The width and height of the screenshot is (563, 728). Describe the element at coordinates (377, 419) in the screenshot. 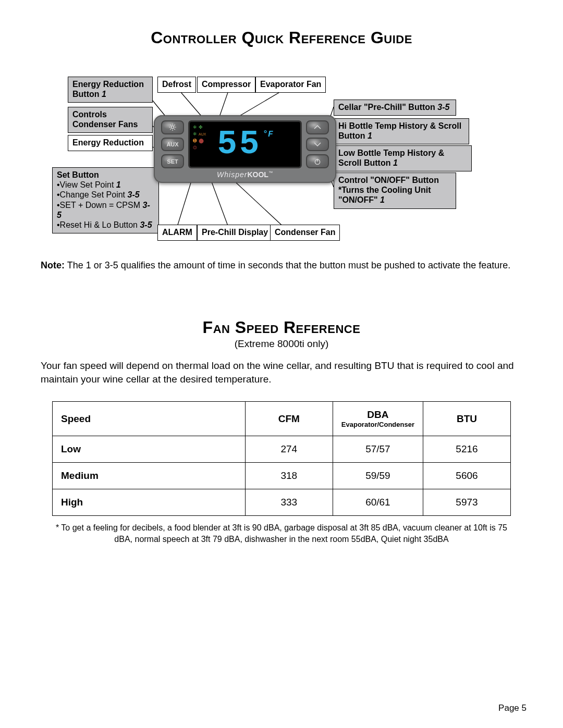

I see `col-dba: DBA Evaporator/Condenser` at that location.